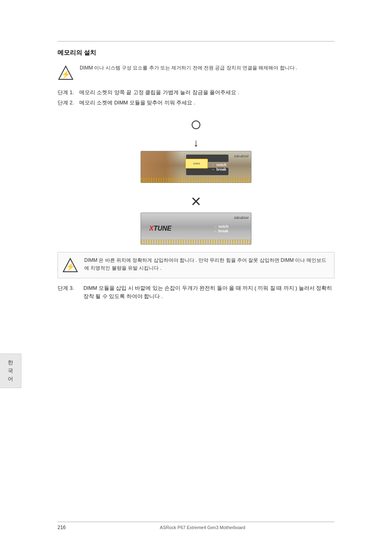 The width and height of the screenshot is (392, 555). Describe the element at coordinates (11, 371) in the screenshot. I see `sidebar-tab: 한 국 어` at that location.